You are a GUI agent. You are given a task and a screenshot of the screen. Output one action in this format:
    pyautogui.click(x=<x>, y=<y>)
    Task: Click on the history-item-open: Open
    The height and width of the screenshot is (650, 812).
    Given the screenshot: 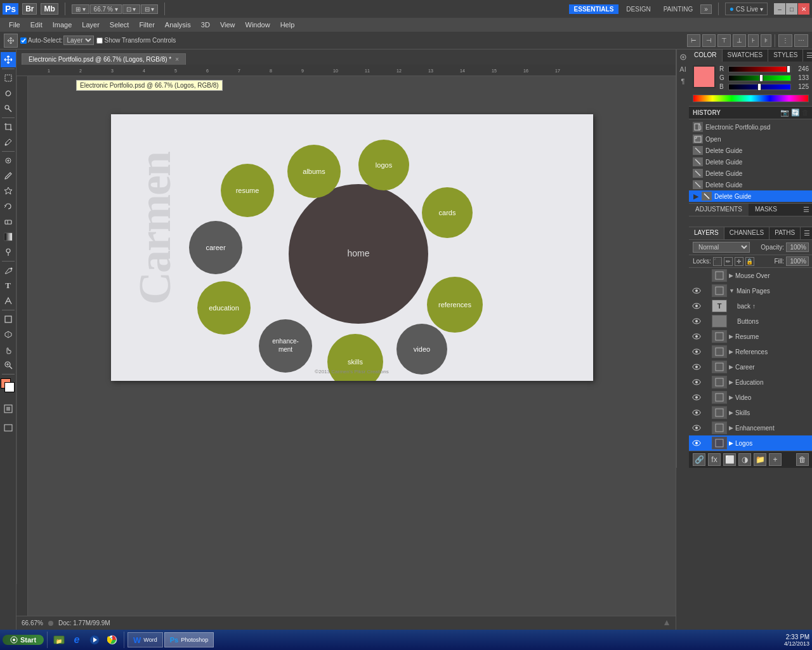 What is the action you would take?
    pyautogui.click(x=750, y=139)
    